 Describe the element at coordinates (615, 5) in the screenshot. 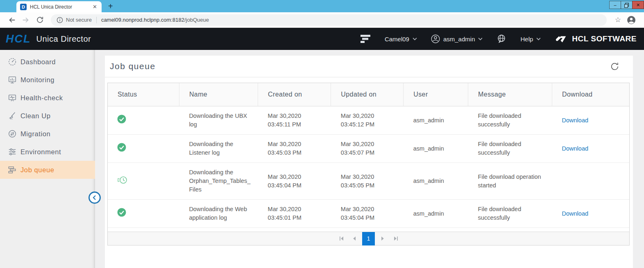

I see `window-minimize-button: –` at that location.